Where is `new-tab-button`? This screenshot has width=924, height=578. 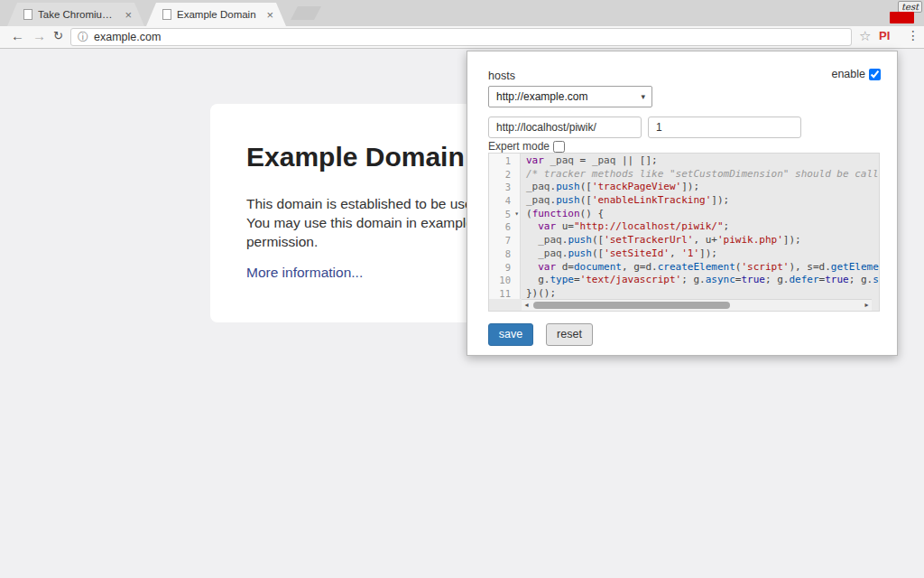
new-tab-button is located at coordinates (306, 13).